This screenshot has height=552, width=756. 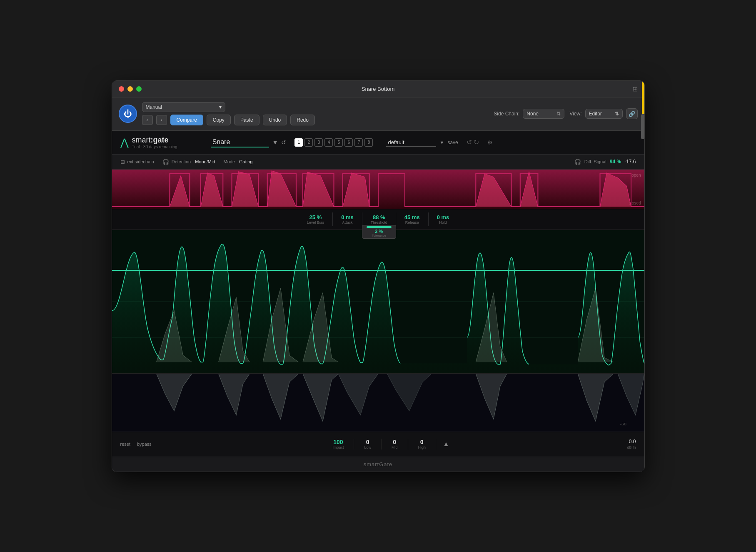 What do you see at coordinates (275, 120) in the screenshot?
I see `undo-button: Undo` at bounding box center [275, 120].